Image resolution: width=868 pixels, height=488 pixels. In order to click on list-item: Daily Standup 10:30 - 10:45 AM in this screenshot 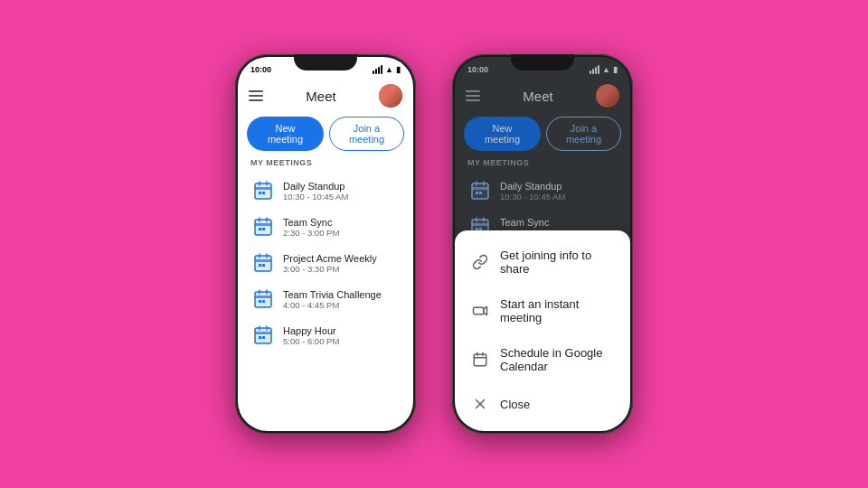, I will do `click(326, 191)`.